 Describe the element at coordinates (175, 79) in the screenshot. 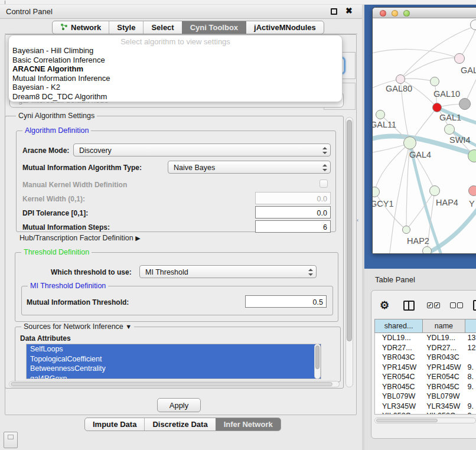

I see `algorithm-option-mutual-information-inference: Mutual Information Inference` at that location.